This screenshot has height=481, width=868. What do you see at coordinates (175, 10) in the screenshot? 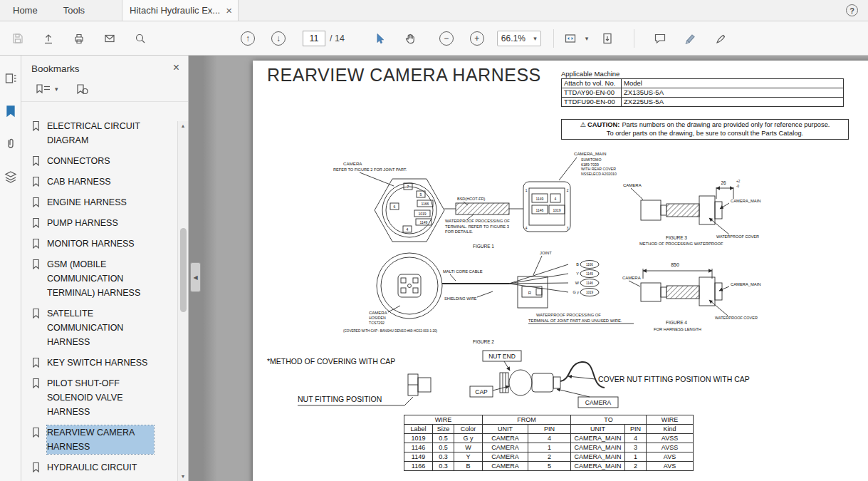
I see `tab-document-label: Hitachi Hydraulic Ex...` at bounding box center [175, 10].